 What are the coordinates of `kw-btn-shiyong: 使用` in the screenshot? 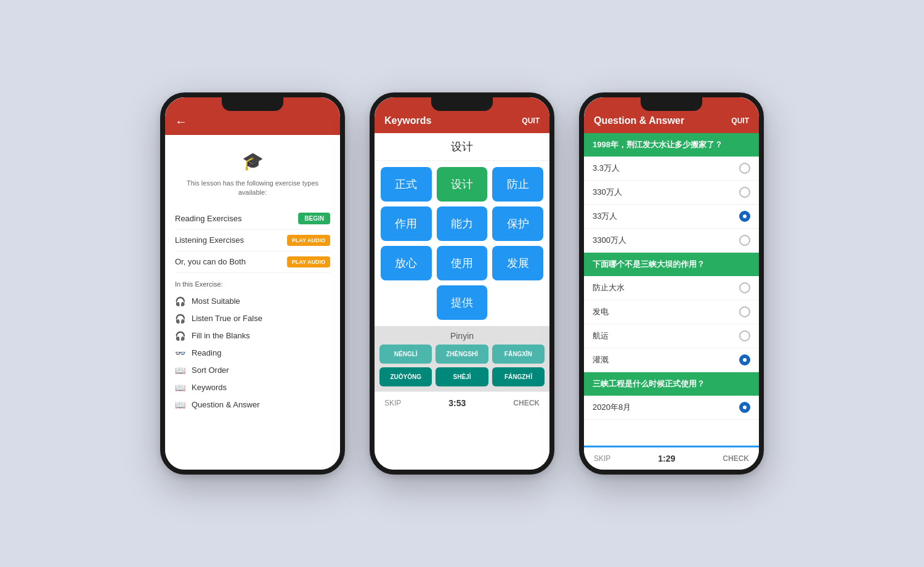 It's located at (462, 263).